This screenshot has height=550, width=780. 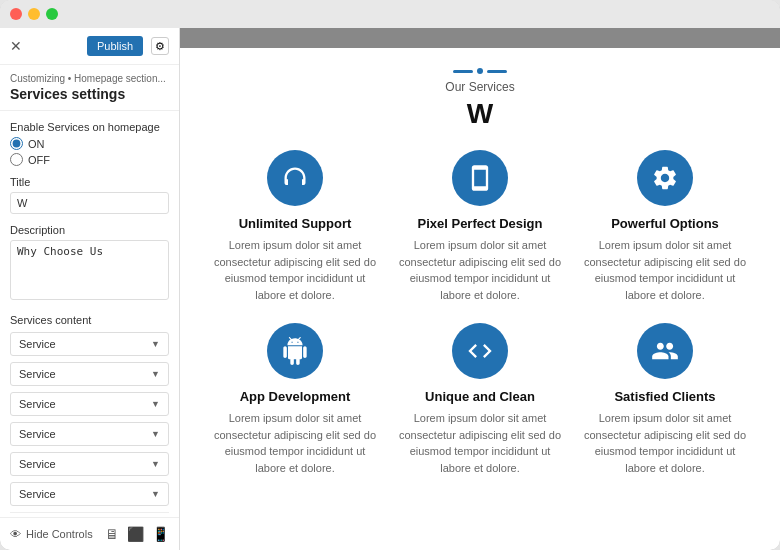 What do you see at coordinates (90, 270) in the screenshot?
I see `description-textarea: Why Choose Us` at bounding box center [90, 270].